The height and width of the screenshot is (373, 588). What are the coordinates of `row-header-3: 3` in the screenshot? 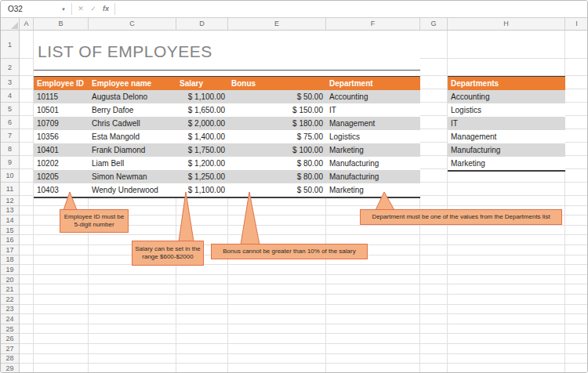 It's located at (10, 83).